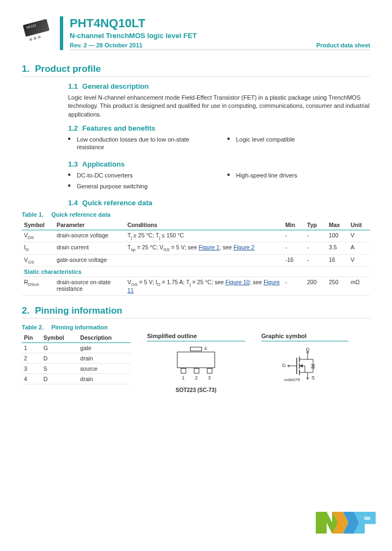  What do you see at coordinates (196, 260) in the screenshot?
I see `table-row: VGS gate-source voltage -16-16V` at bounding box center [196, 260].